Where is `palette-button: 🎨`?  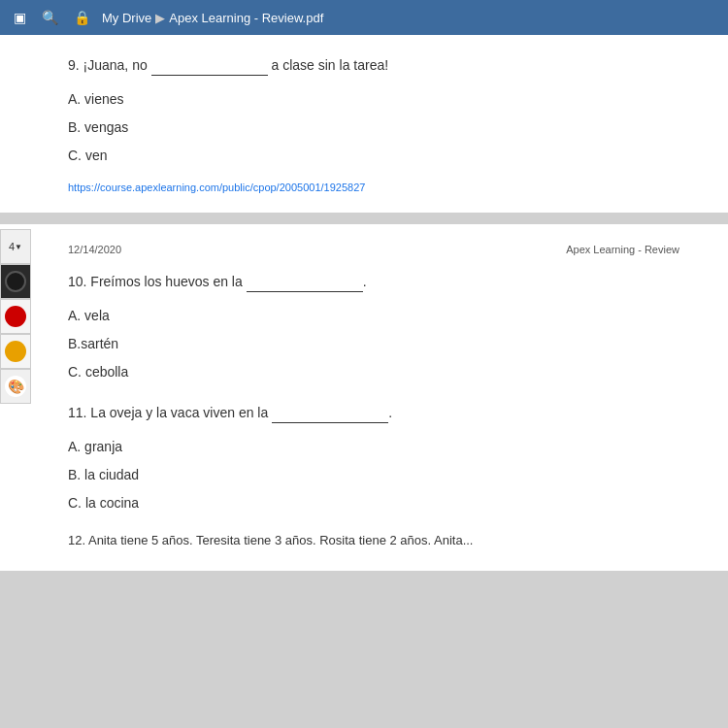 palette-button: 🎨 is located at coordinates (16, 386).